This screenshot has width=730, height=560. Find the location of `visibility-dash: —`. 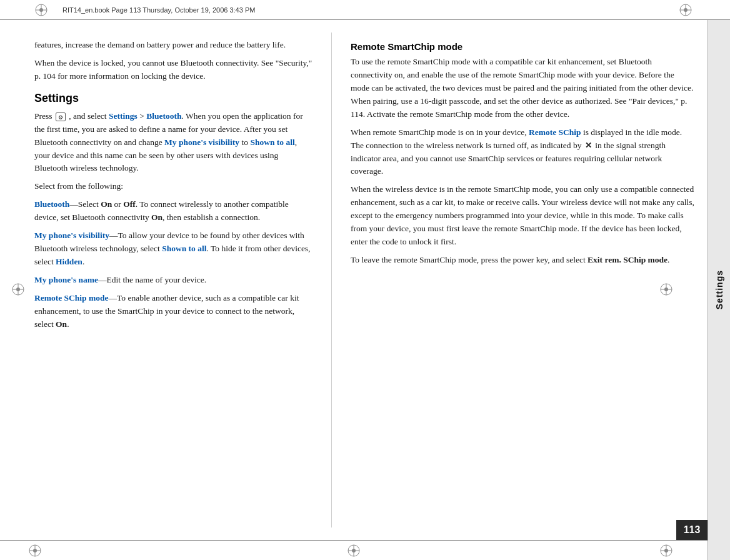

visibility-dash: — is located at coordinates (114, 235).